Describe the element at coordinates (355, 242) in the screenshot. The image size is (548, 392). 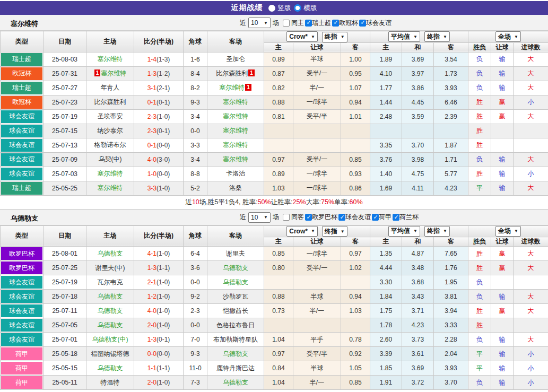
I see `odds-col-header: 客` at that location.